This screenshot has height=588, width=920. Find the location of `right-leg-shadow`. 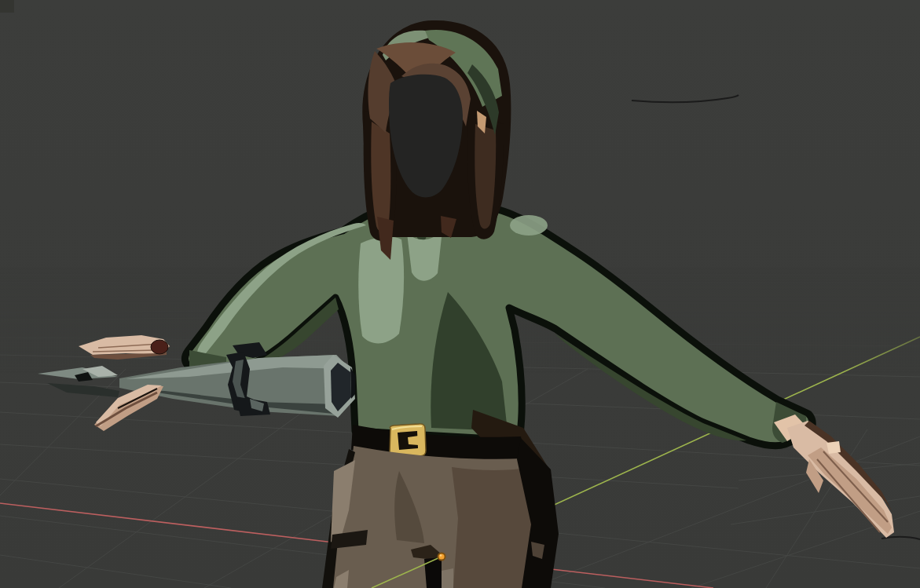

right-leg-shadow is located at coordinates (492, 528).